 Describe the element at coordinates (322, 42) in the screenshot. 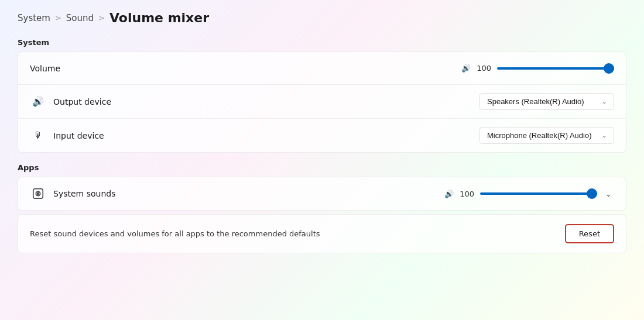

I see `system-section-label: System` at that location.